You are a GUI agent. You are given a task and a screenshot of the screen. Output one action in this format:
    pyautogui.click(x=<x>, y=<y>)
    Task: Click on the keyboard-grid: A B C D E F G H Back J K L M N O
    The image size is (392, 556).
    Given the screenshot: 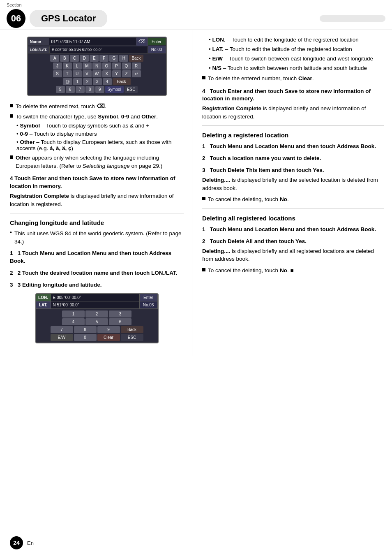 What is the action you would take?
    pyautogui.click(x=97, y=74)
    